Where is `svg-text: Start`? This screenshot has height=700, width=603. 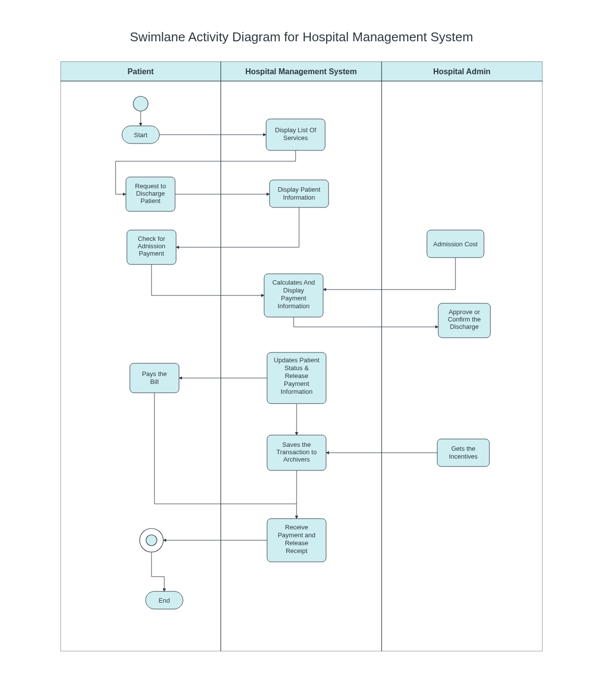 svg-text: Start is located at coordinates (141, 135).